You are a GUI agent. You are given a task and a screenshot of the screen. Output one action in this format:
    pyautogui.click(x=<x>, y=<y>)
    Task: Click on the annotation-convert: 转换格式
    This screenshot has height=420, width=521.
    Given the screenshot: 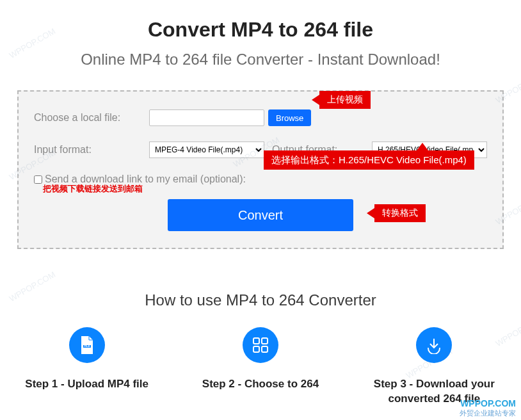 What is the action you would take?
    pyautogui.click(x=400, y=213)
    